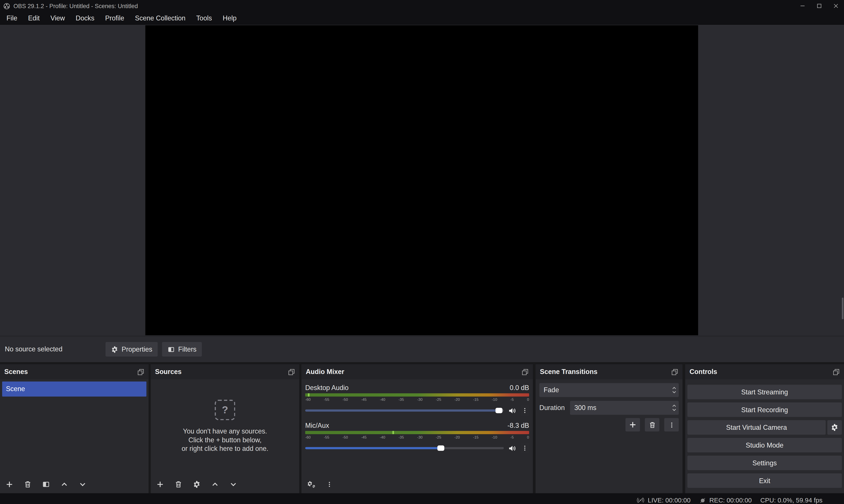 The height and width of the screenshot is (504, 844). What do you see at coordinates (625, 408) in the screenshot?
I see `duration-spinbox: 300 ms` at bounding box center [625, 408].